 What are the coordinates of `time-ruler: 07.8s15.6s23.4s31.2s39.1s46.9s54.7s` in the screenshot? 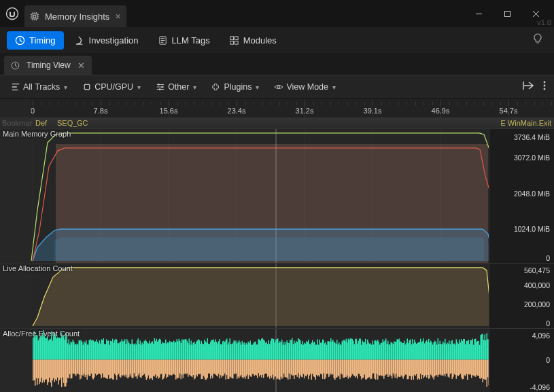 It's located at (277, 109).